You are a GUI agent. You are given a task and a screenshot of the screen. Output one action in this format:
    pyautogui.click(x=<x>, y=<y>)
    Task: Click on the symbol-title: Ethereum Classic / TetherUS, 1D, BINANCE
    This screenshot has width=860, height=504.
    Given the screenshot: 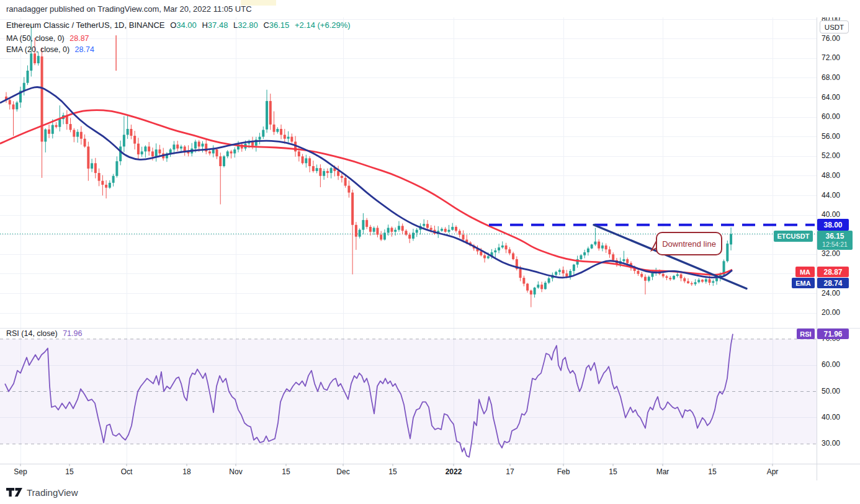 What is the action you would take?
    pyautogui.click(x=86, y=25)
    